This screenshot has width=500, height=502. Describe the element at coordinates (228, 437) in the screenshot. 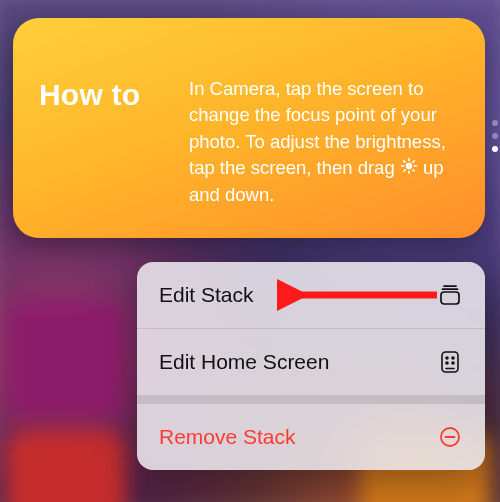

I see `menu-item-label: Remove Stack` at that location.